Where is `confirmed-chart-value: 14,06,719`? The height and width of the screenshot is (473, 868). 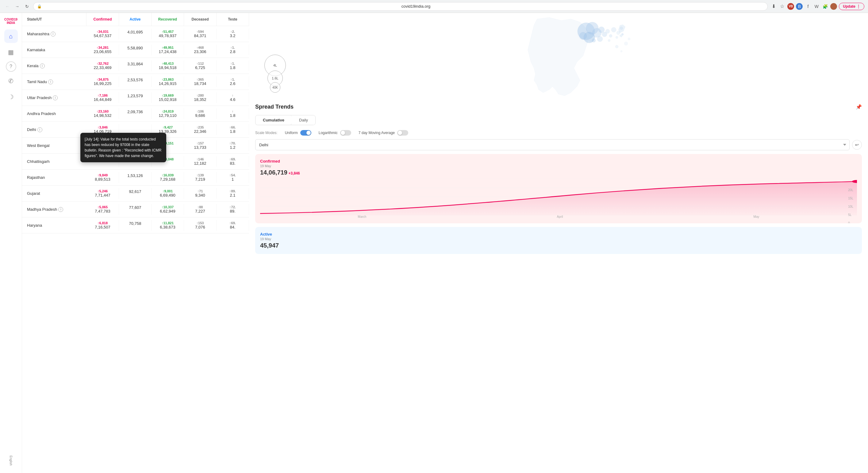
confirmed-chart-value: 14,06,719 is located at coordinates (274, 172).